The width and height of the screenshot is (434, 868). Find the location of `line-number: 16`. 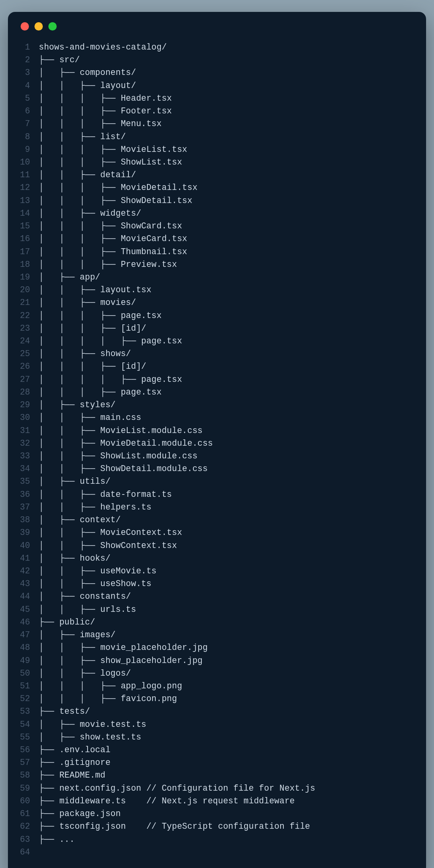

line-number: 16 is located at coordinates (28, 239).